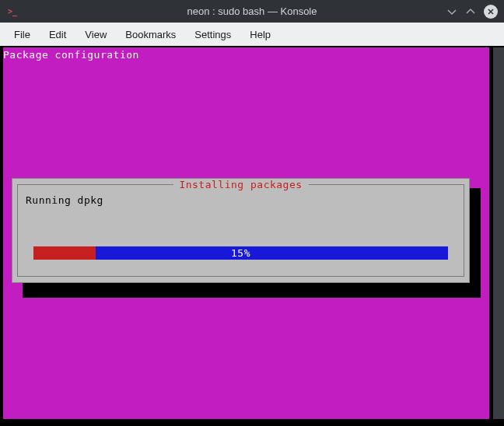  What do you see at coordinates (240, 185) in the screenshot?
I see `dialog-title: Installing packages` at bounding box center [240, 185].